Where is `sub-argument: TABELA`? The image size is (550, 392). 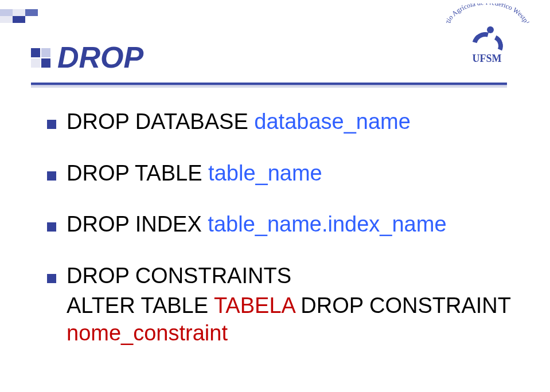 sub-argument: TABELA is located at coordinates (255, 305).